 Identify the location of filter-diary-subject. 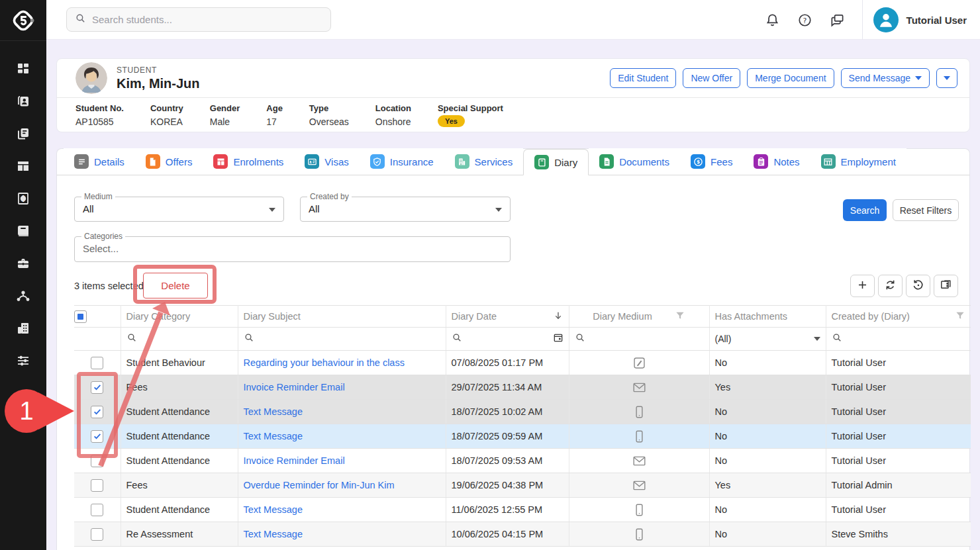
(342, 339).